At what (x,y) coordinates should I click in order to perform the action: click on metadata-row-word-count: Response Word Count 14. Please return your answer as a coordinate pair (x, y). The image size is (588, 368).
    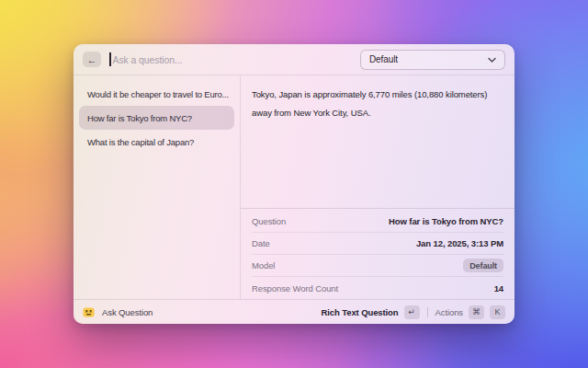
    Looking at the image, I should click on (378, 288).